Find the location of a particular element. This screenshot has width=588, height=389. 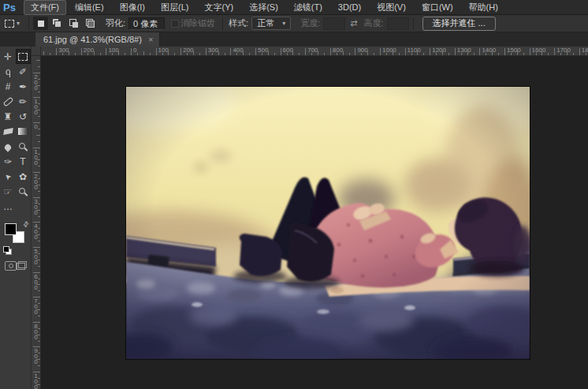

quick-selection-tool: ✐ is located at coordinates (24, 71).